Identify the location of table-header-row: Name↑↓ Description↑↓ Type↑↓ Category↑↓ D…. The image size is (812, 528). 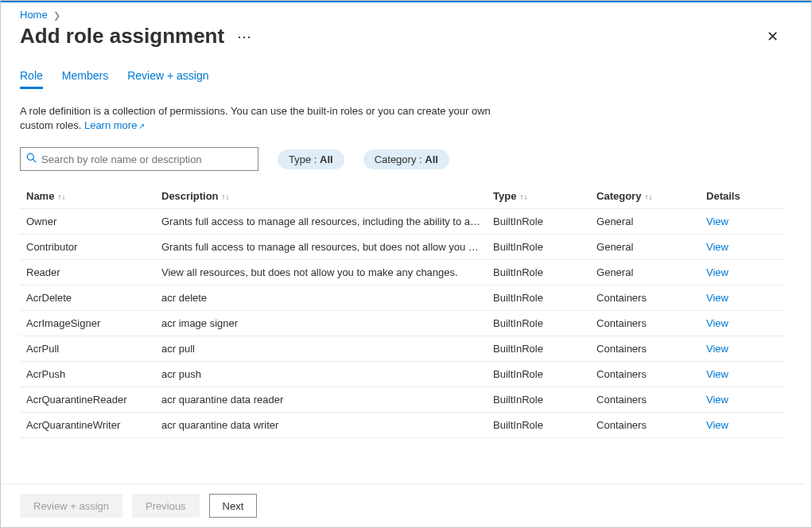
(402, 196).